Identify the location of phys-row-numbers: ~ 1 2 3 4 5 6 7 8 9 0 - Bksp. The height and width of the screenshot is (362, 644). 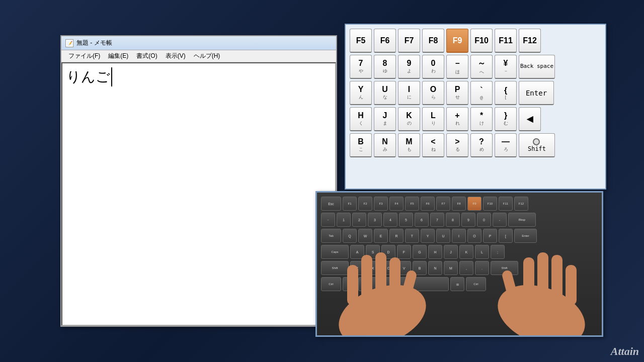
(459, 220).